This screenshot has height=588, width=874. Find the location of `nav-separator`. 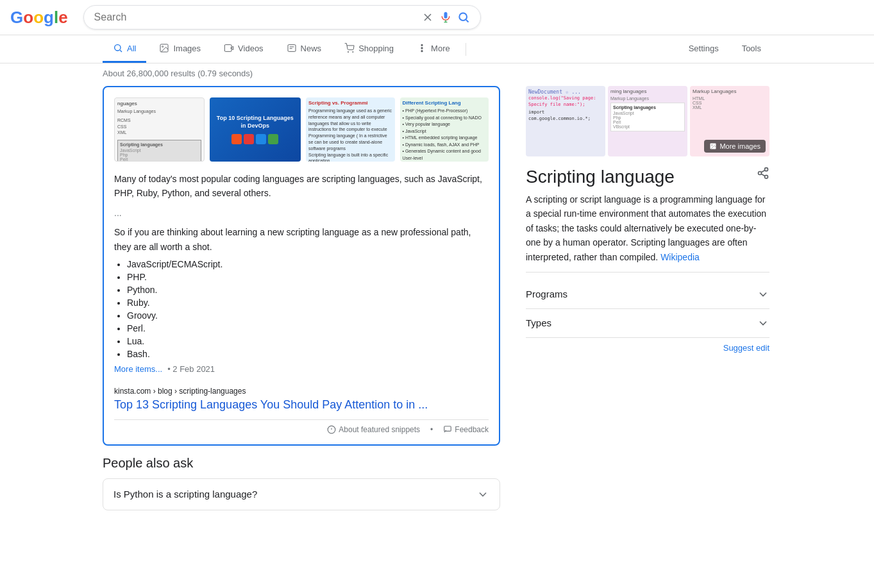

nav-separator is located at coordinates (466, 49).